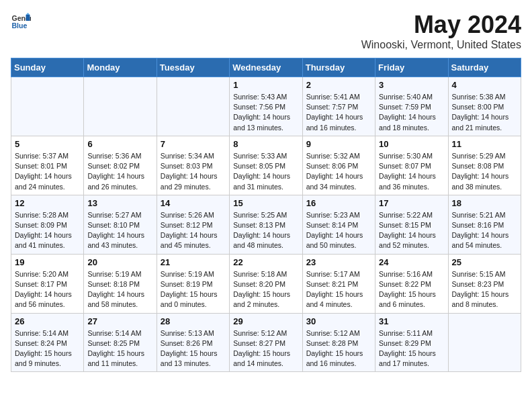 The width and height of the screenshot is (532, 411). What do you see at coordinates (266, 68) in the screenshot?
I see `weekday-header-wednesday: Wednesday` at bounding box center [266, 68].